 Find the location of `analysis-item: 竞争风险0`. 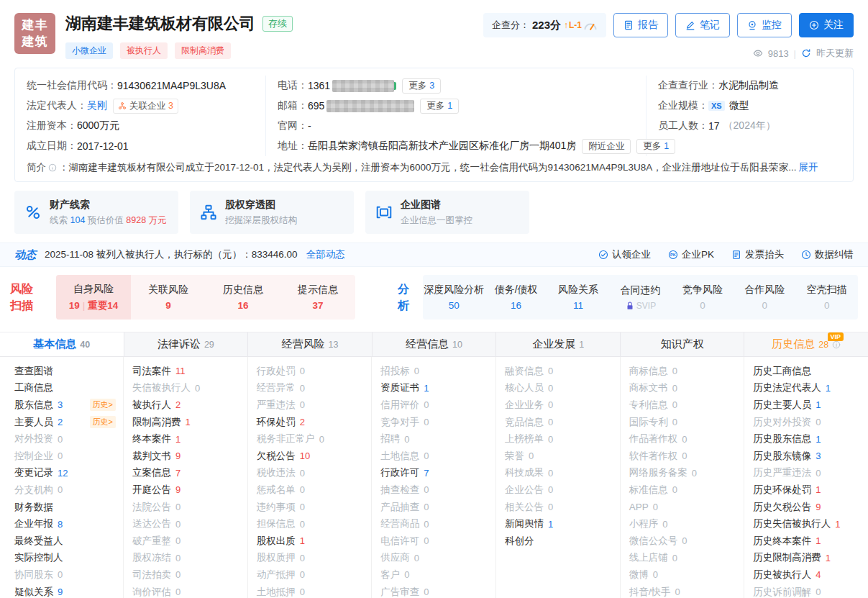

analysis-item: 竞争风险0 is located at coordinates (703, 297).